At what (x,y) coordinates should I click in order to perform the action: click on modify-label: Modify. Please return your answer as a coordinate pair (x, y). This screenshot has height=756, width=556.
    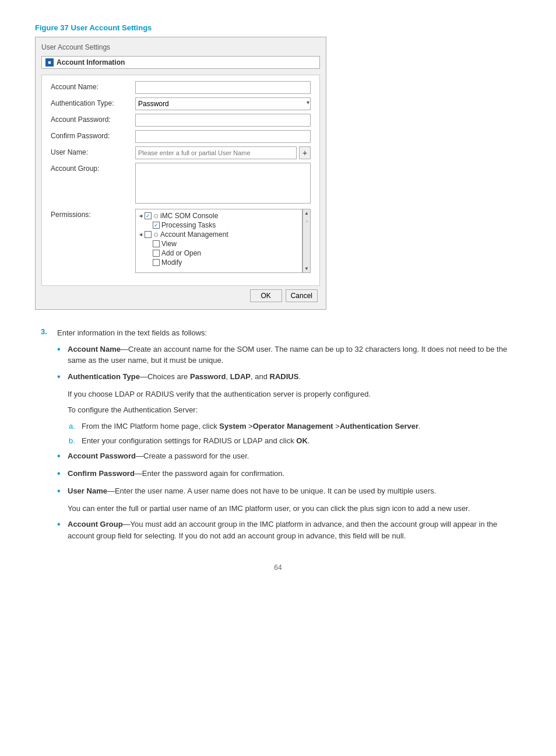
    Looking at the image, I should click on (171, 262).